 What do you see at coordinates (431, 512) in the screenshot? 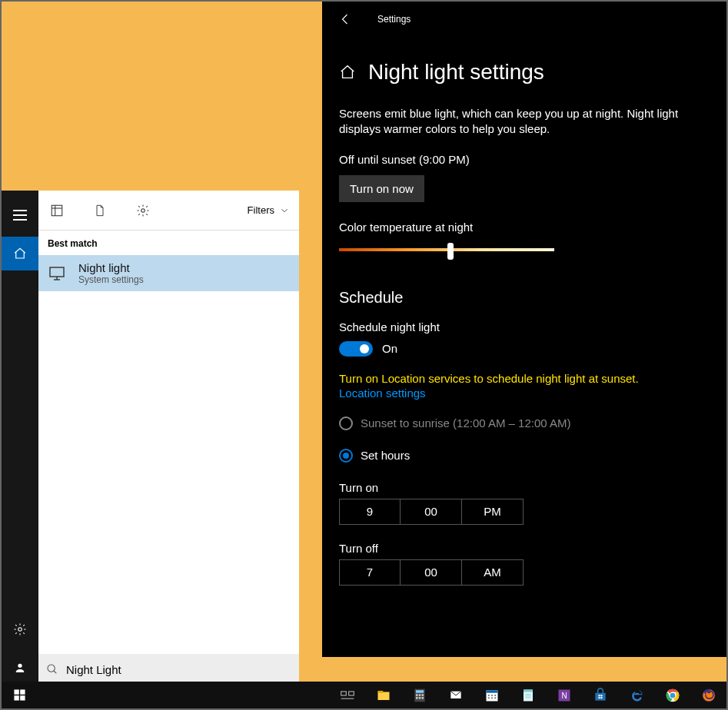
I see `turn-on-minute: 00` at bounding box center [431, 512].